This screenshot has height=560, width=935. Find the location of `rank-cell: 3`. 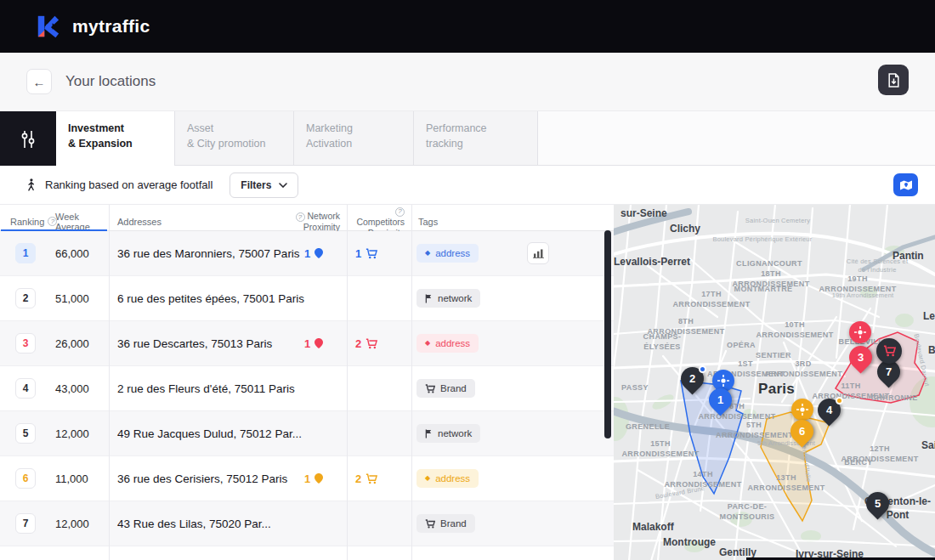

rank-cell: 3 is located at coordinates (27, 343).